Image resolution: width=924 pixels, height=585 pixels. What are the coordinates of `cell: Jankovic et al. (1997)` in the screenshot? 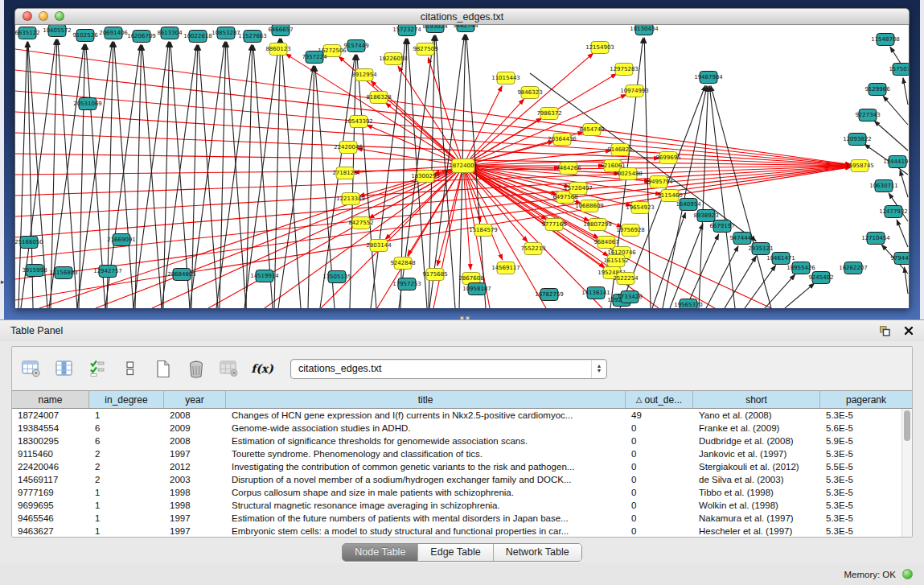 It's located at (757, 454).